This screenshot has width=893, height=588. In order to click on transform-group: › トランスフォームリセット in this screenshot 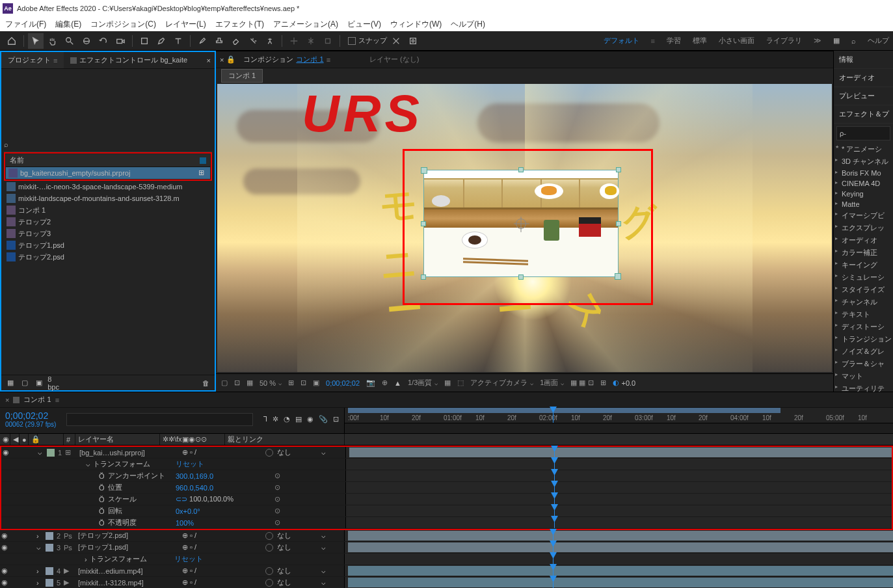, I will do `click(446, 559)`.